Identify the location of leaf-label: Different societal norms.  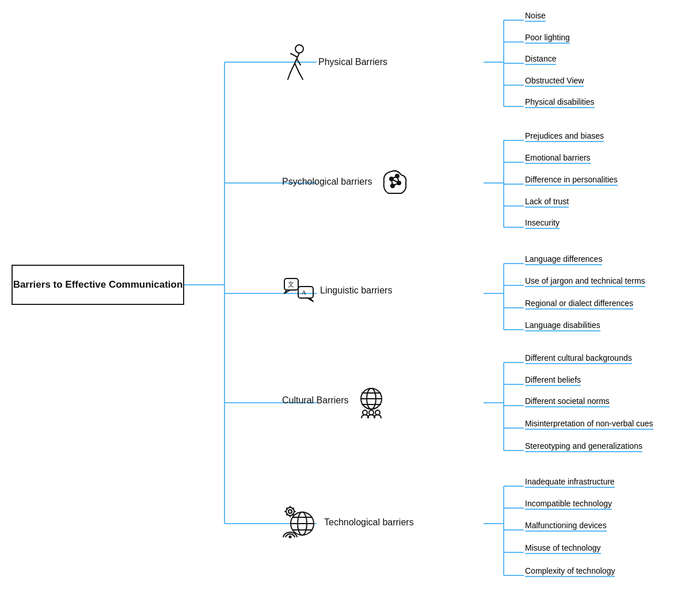
(568, 402).